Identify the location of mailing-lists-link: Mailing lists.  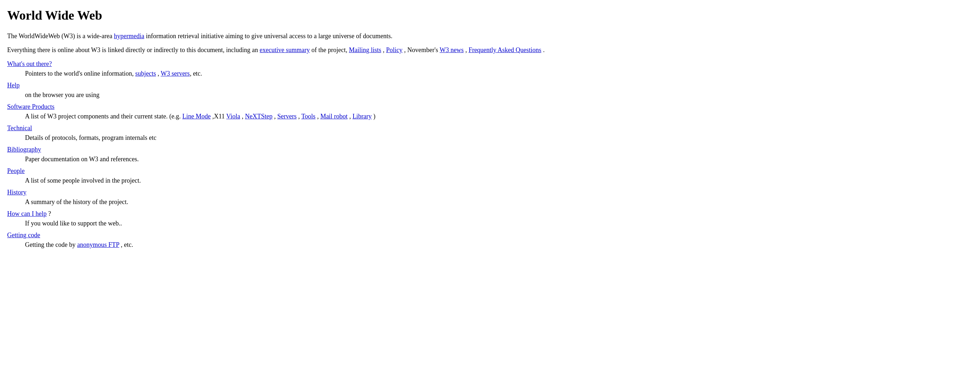
(365, 50).